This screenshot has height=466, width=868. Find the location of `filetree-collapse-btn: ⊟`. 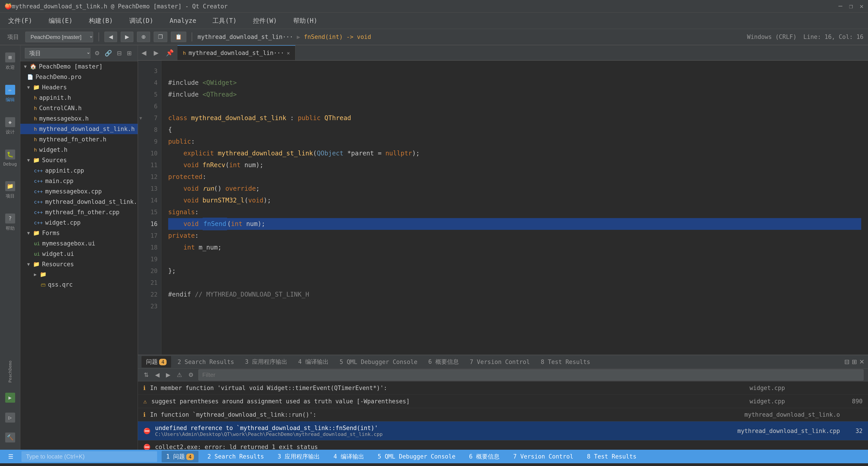

filetree-collapse-btn: ⊟ is located at coordinates (119, 53).